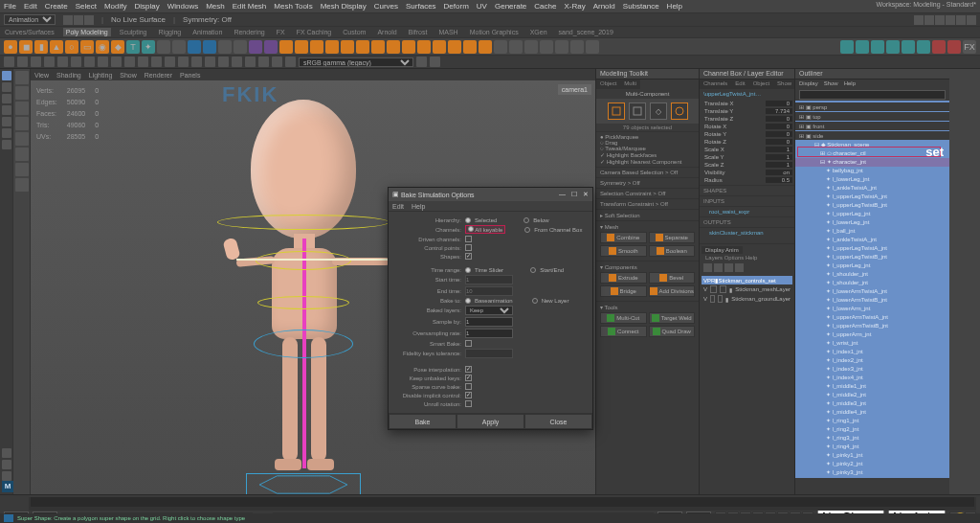 The height and width of the screenshot is (523, 980). What do you see at coordinates (873, 95) in the screenshot?
I see `outliner-search` at bounding box center [873, 95].